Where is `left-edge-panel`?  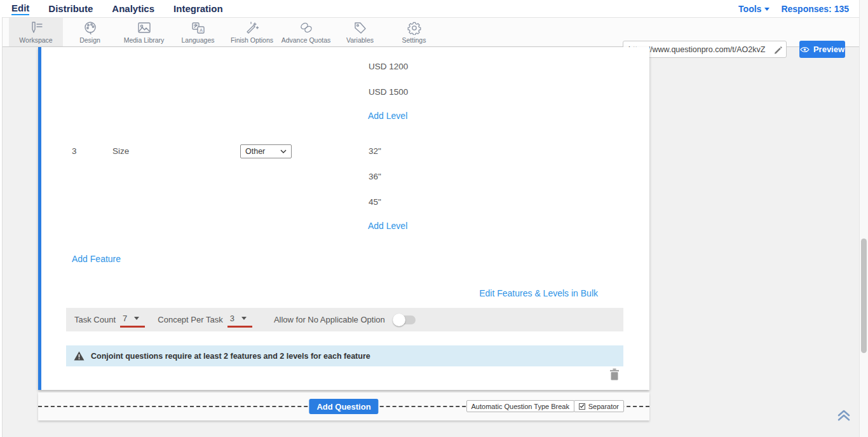 left-edge-panel is located at coordinates (1, 227).